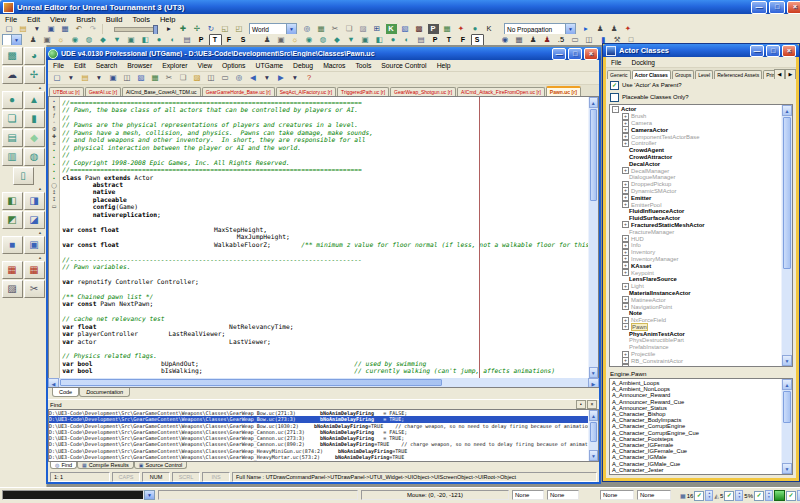  Describe the element at coordinates (738, 74) in the screenshot. I see `browser-tab-referenced-assets: Referenced Assets` at that location.